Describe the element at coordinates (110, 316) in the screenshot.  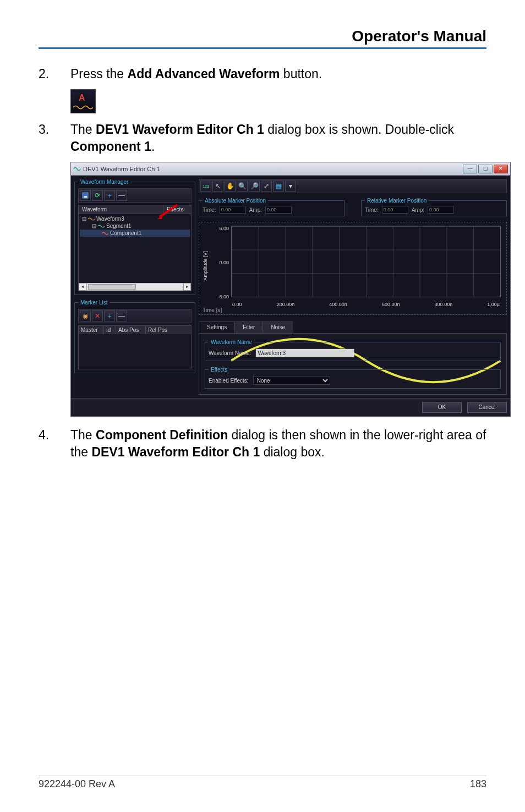
I see `ml-add-icon: ＋` at that location.